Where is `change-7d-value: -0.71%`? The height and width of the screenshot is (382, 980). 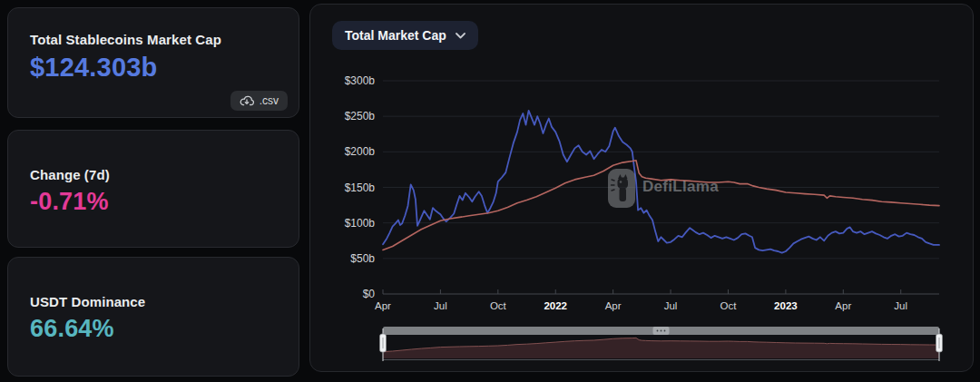
change-7d-value: -0.71% is located at coordinates (153, 201).